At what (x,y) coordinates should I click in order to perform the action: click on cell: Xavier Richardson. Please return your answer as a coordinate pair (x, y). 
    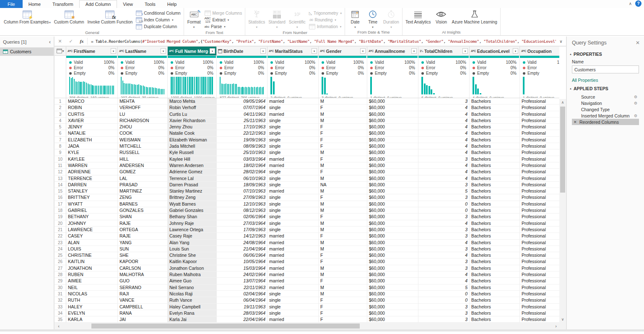
    Looking at the image, I should click on (192, 121).